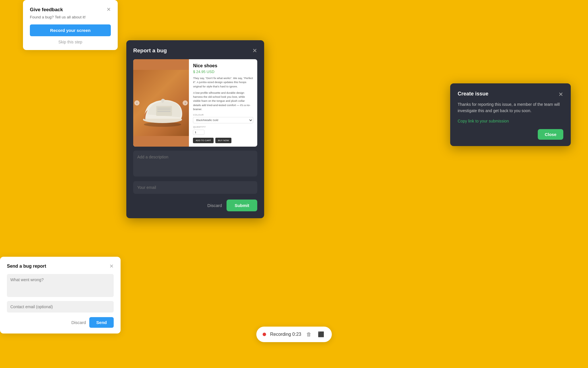  What do you see at coordinates (223, 82) in the screenshot?
I see `product-description-1: They say, "Don't fix what works". We say…` at bounding box center [223, 82].